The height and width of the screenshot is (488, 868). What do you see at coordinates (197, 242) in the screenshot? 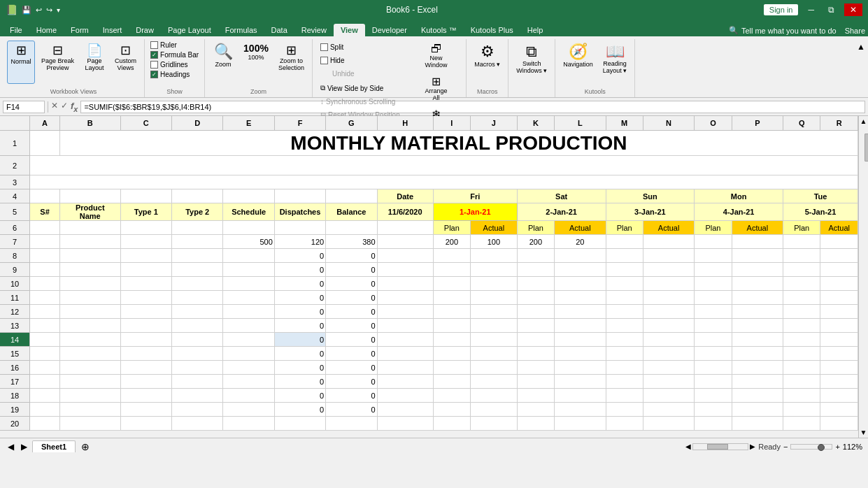
I see `cell-D7` at bounding box center [197, 242].